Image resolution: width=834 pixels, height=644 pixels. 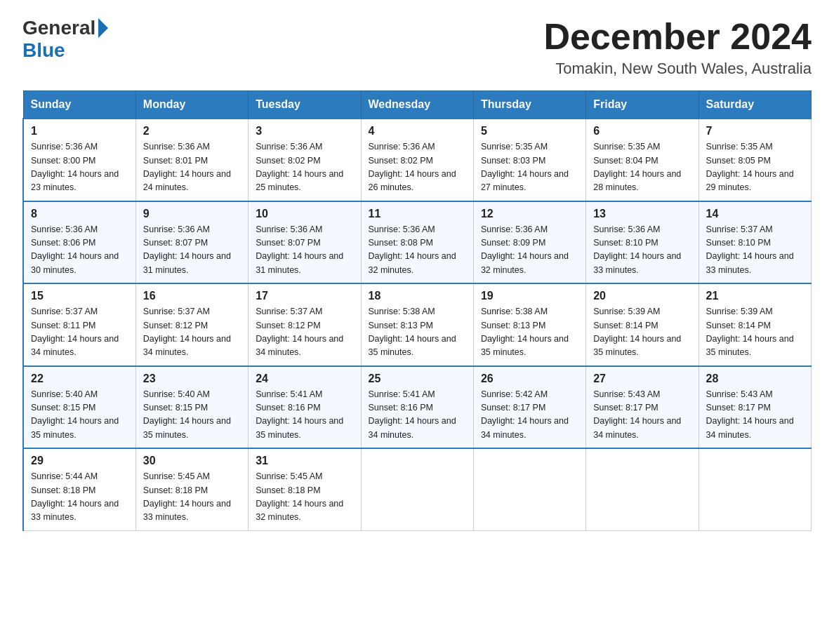 I want to click on day-number: 27, so click(x=642, y=379).